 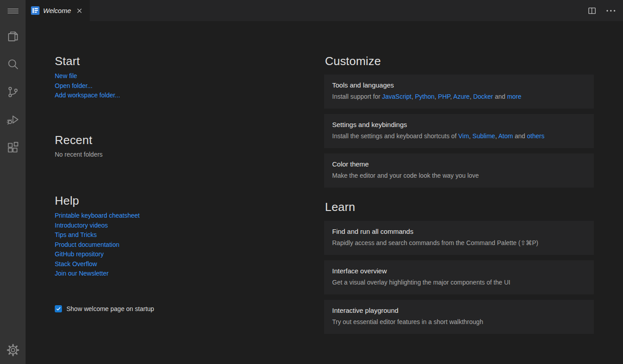 What do you see at coordinates (57, 11) in the screenshot?
I see `tab-welcome: Welcome` at bounding box center [57, 11].